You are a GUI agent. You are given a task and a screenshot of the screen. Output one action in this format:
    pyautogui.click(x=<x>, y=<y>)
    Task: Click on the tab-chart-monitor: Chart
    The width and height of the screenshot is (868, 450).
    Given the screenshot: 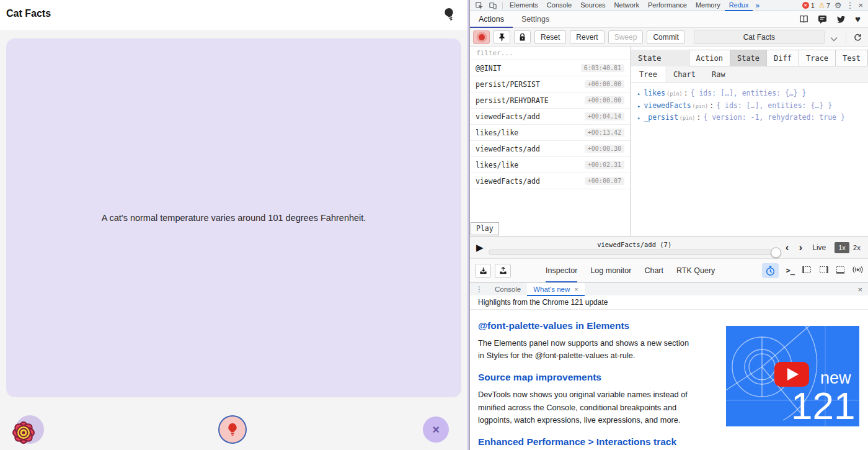 What is the action you would take?
    pyautogui.click(x=653, y=271)
    